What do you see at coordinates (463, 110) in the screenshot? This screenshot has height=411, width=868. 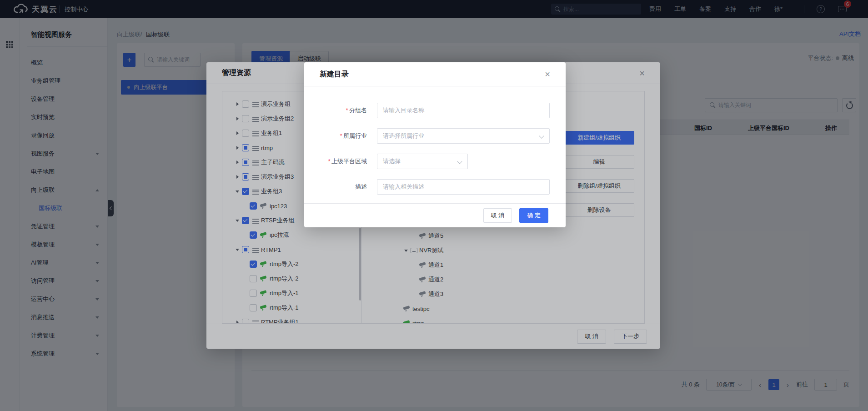 I see `field-control: 请输入目录名称` at bounding box center [463, 110].